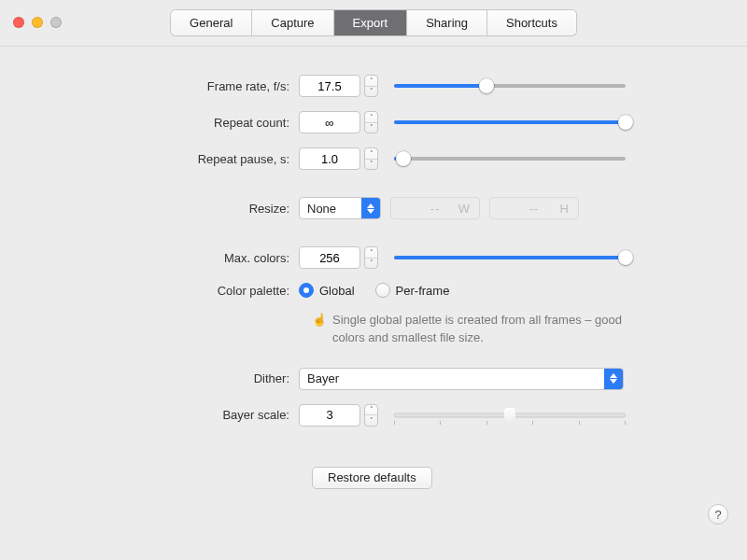  Describe the element at coordinates (340, 86) in the screenshot. I see `frame-rate-stepper: ˄ ˅` at that location.